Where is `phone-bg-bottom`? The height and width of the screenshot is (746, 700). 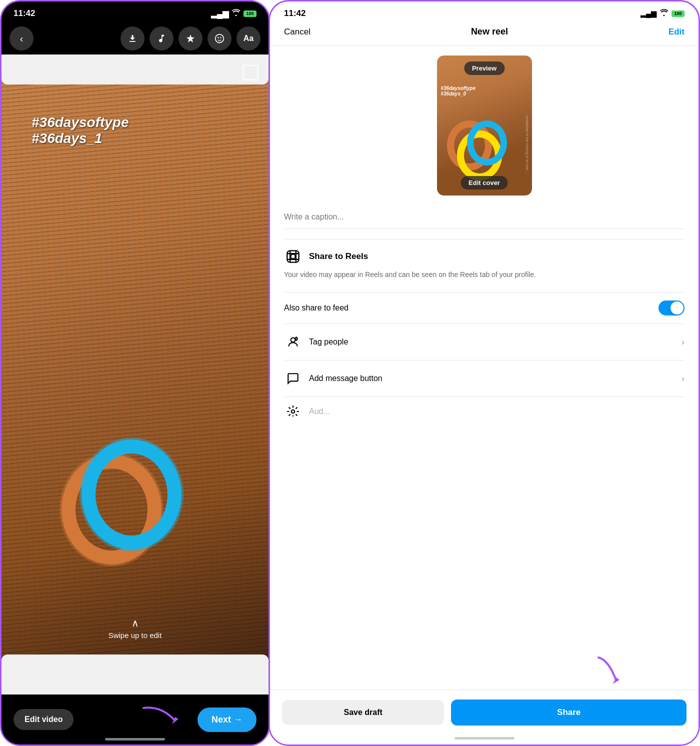
phone-bg-bottom is located at coordinates (135, 674).